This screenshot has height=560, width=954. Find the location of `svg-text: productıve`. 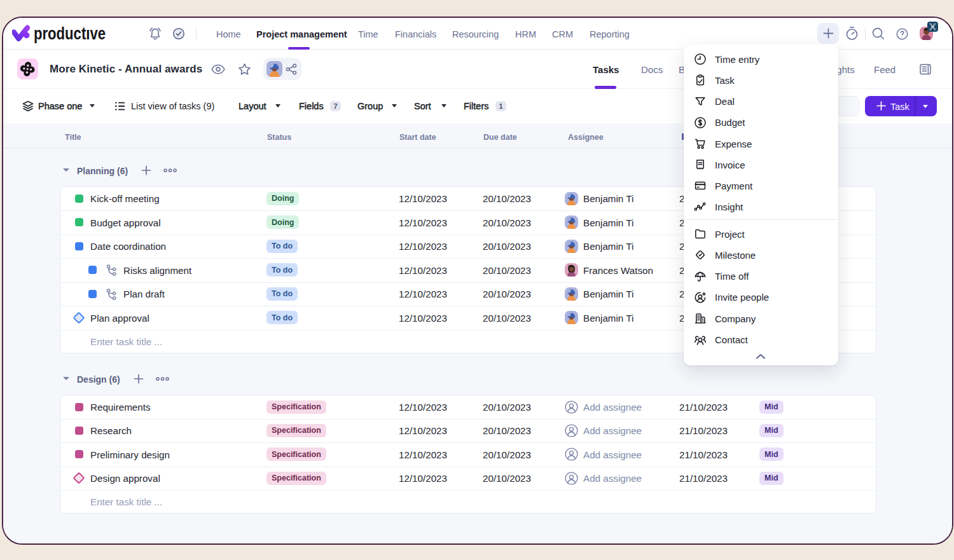

svg-text: productıve is located at coordinates (70, 34).